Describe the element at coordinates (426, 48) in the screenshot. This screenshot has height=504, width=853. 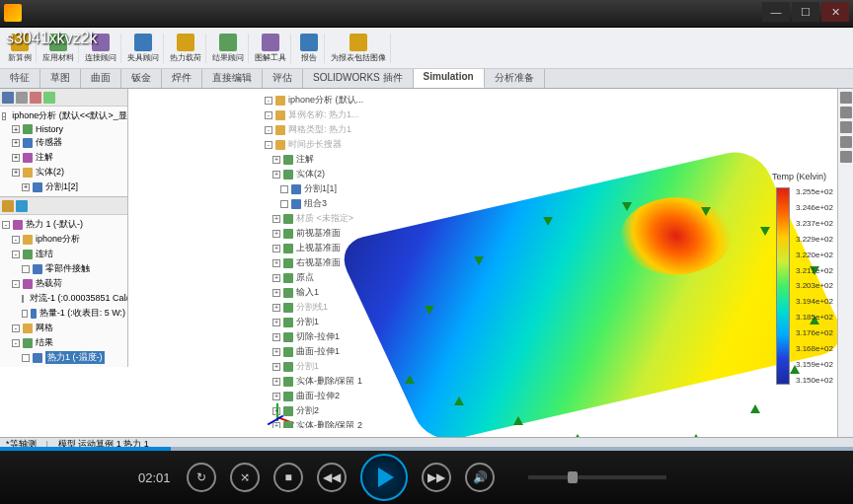
I see `ribbon: 新算例应用材料连接顾问夹具顾问热力载荷结果顾问图解工具报告为报表包括图像` at that location.